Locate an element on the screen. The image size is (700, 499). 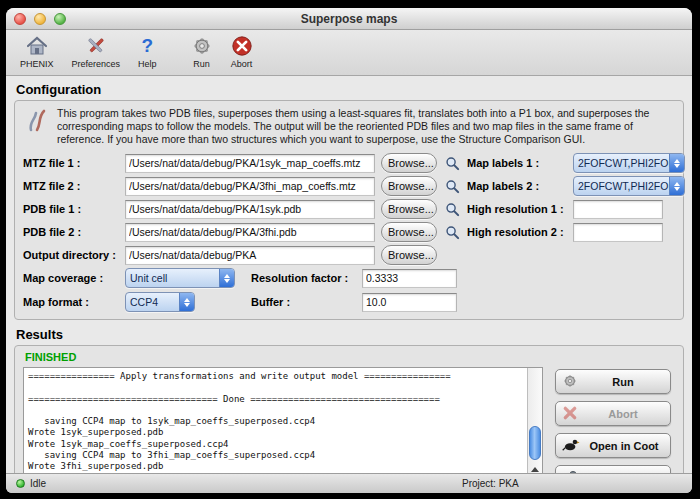
open-in-coot-button: Open in Coot is located at coordinates (613, 446).